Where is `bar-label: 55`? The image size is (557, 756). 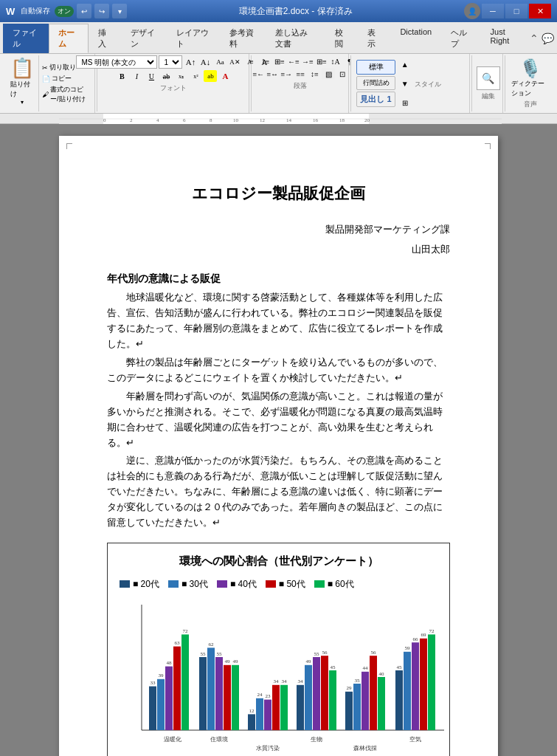 bar-label: 55 is located at coordinates (317, 654).